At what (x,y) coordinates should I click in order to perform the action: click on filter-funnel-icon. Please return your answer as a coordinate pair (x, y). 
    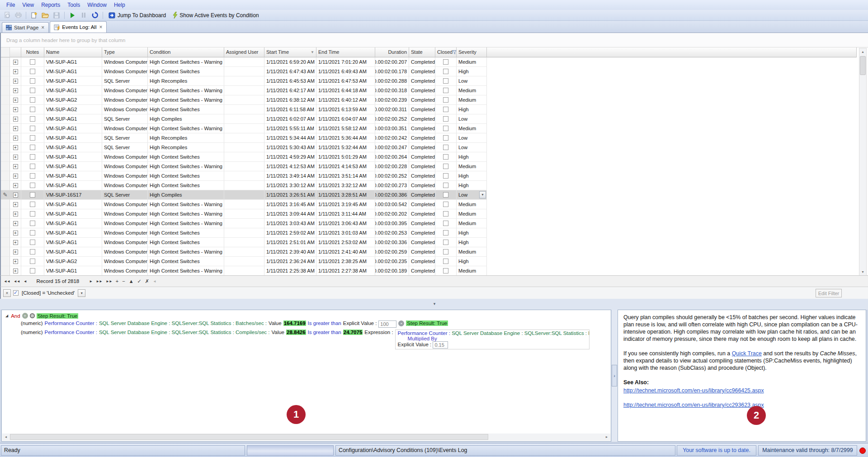
    Looking at the image, I should click on (455, 52).